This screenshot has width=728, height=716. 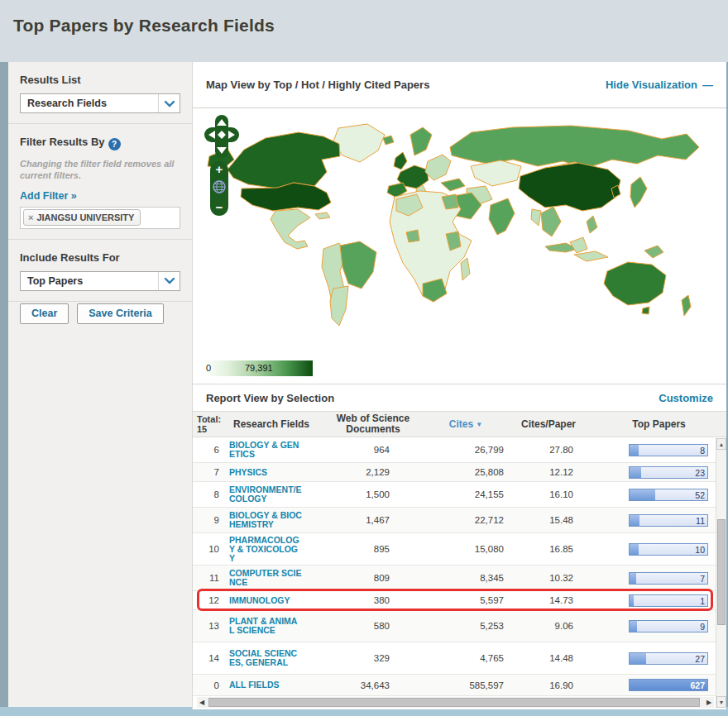 What do you see at coordinates (659, 424) in the screenshot?
I see `column-header-top-papers: Top Papers` at bounding box center [659, 424].